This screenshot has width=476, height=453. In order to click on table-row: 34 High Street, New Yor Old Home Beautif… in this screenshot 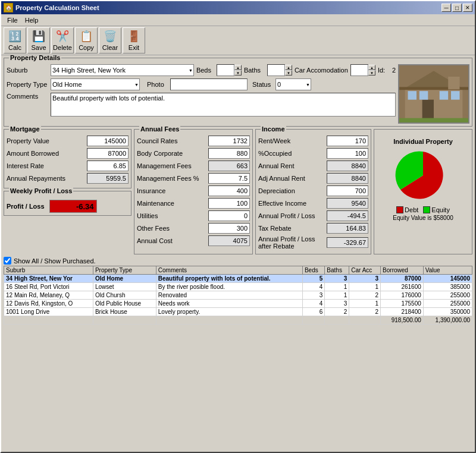, I will do `click(238, 279)`.